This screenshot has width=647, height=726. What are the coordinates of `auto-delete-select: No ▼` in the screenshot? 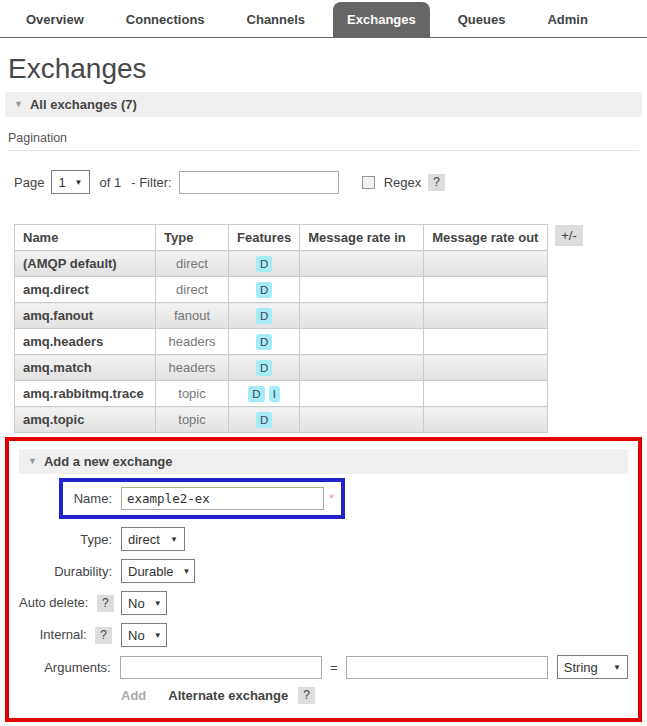 It's located at (144, 603).